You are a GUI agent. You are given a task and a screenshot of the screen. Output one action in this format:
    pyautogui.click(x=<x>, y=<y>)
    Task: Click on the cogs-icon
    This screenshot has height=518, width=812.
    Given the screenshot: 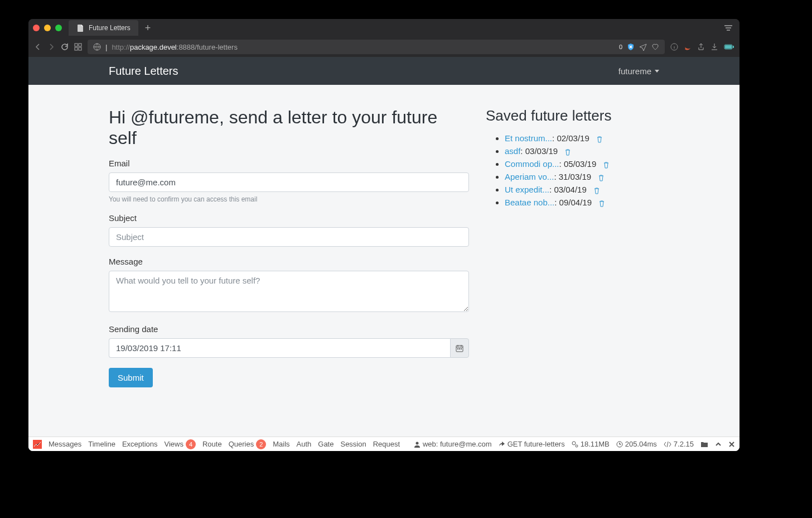 What is the action you would take?
    pyautogui.click(x=575, y=444)
    